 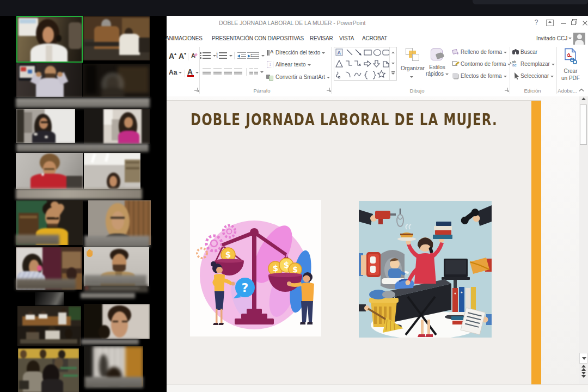 I want to click on line-spacing-button: ↕, so click(x=256, y=56).